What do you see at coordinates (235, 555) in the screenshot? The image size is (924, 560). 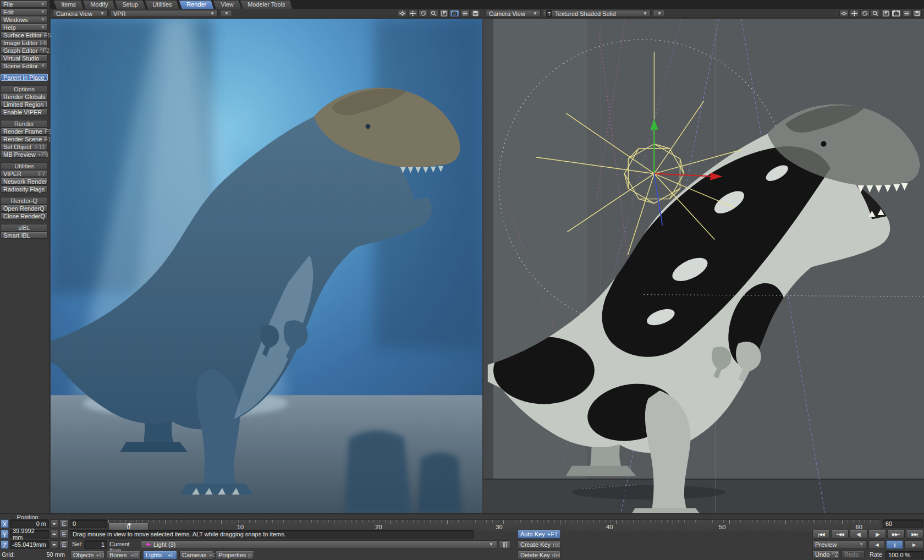 I see `properties-button: Propertiesp` at bounding box center [235, 555].